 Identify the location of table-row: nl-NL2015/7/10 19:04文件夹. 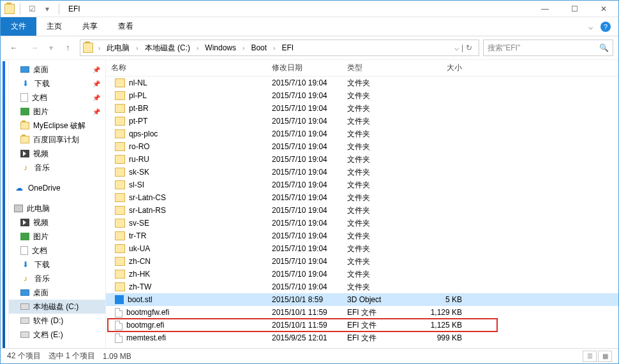
(362, 83).